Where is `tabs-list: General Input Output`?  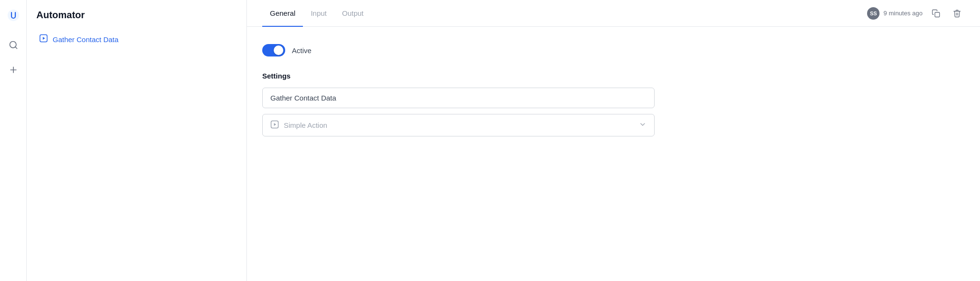
tabs-list: General Input Output is located at coordinates (317, 13).